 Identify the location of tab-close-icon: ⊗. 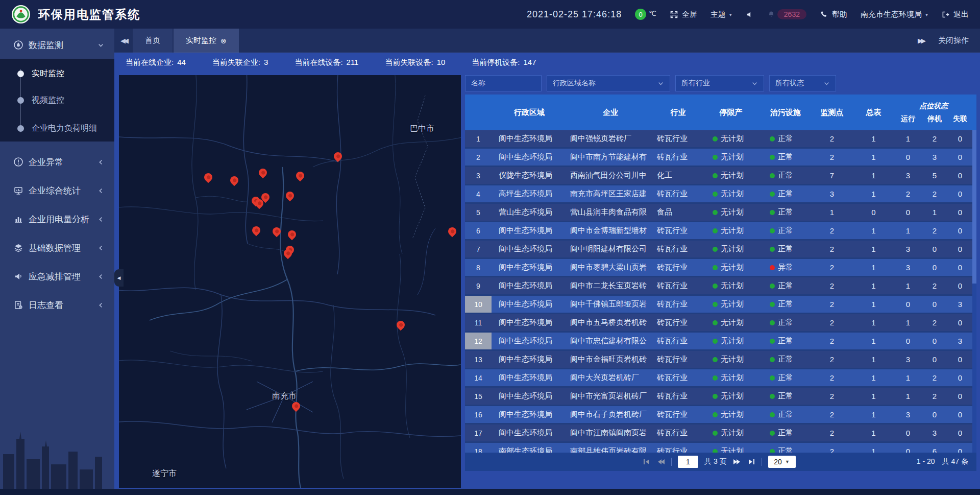
(224, 41).